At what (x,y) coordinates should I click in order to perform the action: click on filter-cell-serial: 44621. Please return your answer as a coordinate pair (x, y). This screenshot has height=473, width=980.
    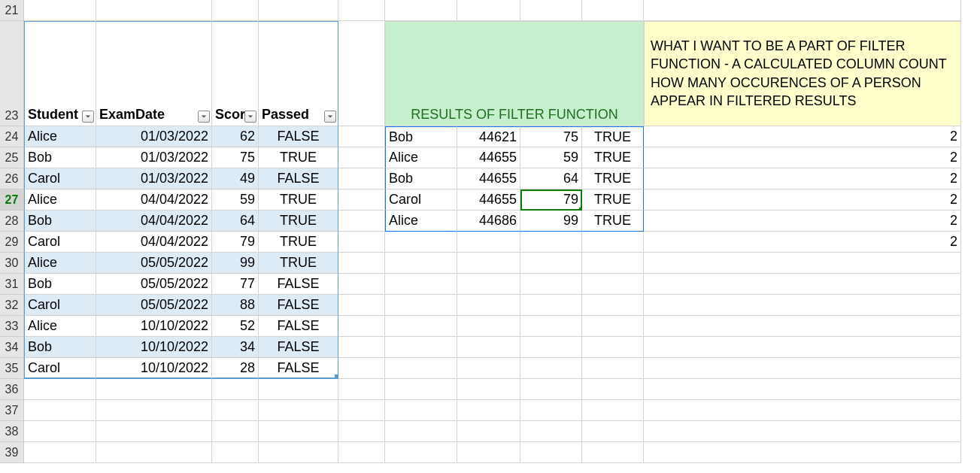
    Looking at the image, I should click on (489, 137).